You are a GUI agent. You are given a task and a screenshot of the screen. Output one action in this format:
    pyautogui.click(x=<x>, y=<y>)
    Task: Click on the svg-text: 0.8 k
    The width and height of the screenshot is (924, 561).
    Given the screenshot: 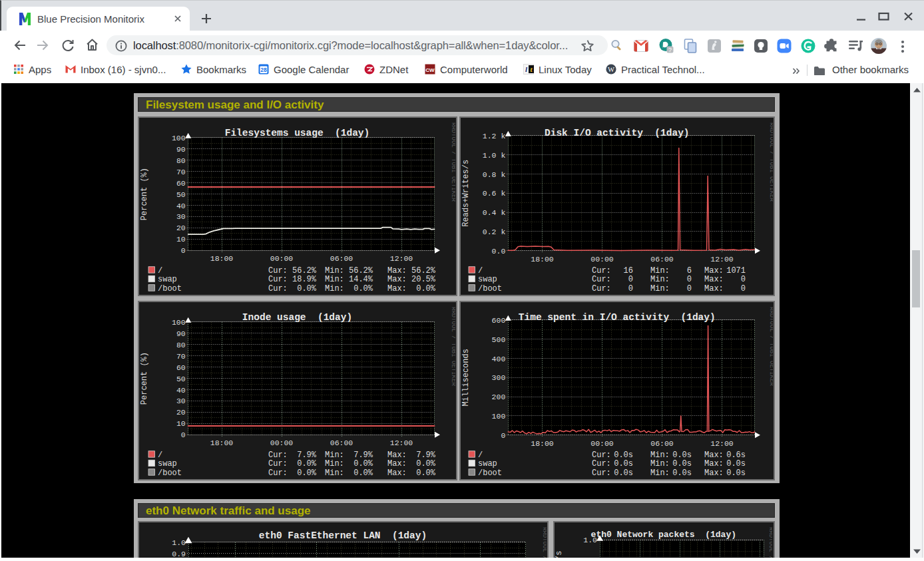 What is the action you would take?
    pyautogui.click(x=494, y=174)
    